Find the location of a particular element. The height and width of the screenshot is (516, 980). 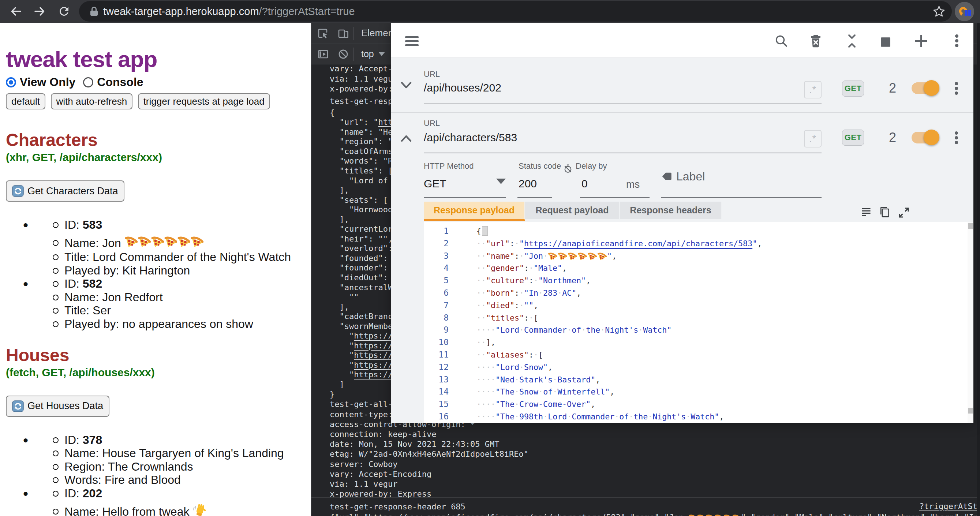

tab-request-payload: Request payload is located at coordinates (572, 210).